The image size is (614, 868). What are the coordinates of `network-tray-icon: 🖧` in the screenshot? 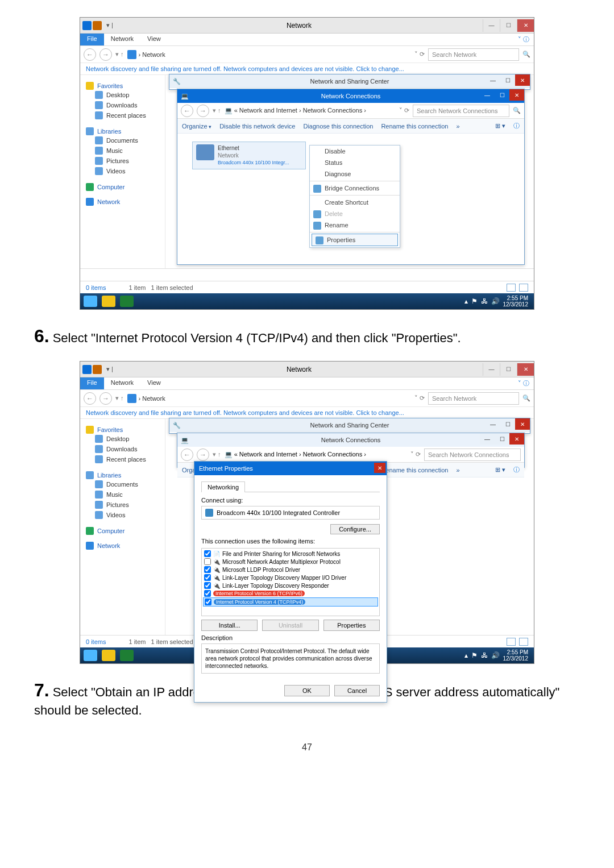 It's located at (484, 301).